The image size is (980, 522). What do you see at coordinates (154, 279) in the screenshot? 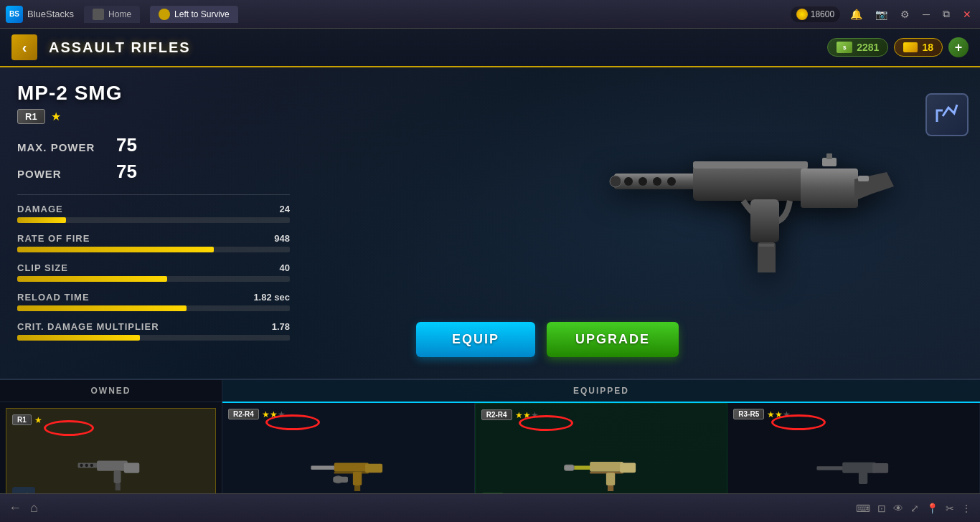
I see `clip-size-bar-bg` at bounding box center [154, 279].